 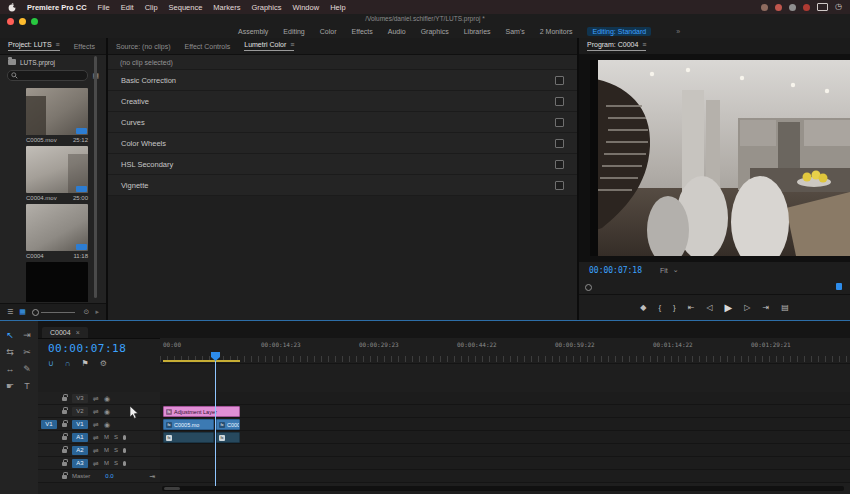 What do you see at coordinates (505, 438) in the screenshot?
I see `timeline-lanes: fx Adjustment Layer fx C0005.mo fx C0004…` at bounding box center [505, 438].